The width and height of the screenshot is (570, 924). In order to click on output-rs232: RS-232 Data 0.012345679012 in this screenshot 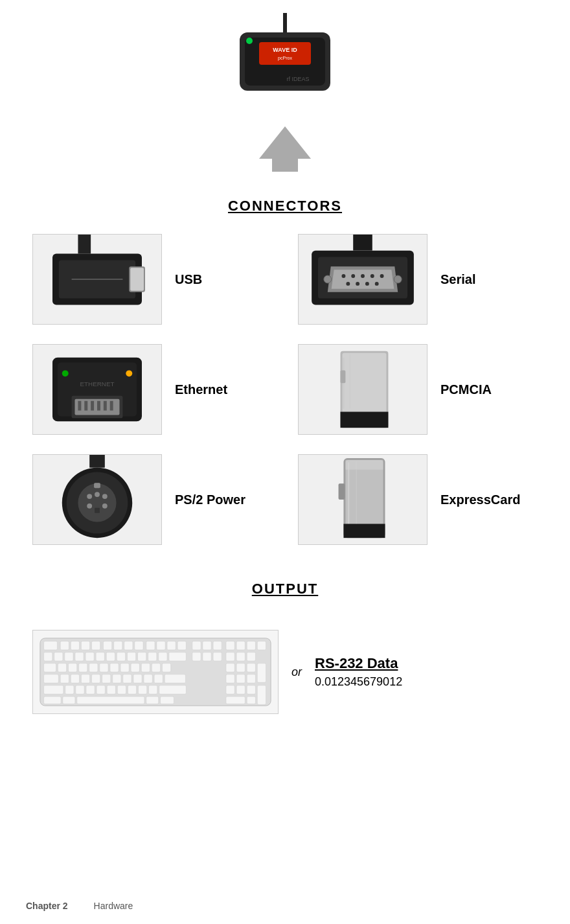, I will do `click(359, 672)`.